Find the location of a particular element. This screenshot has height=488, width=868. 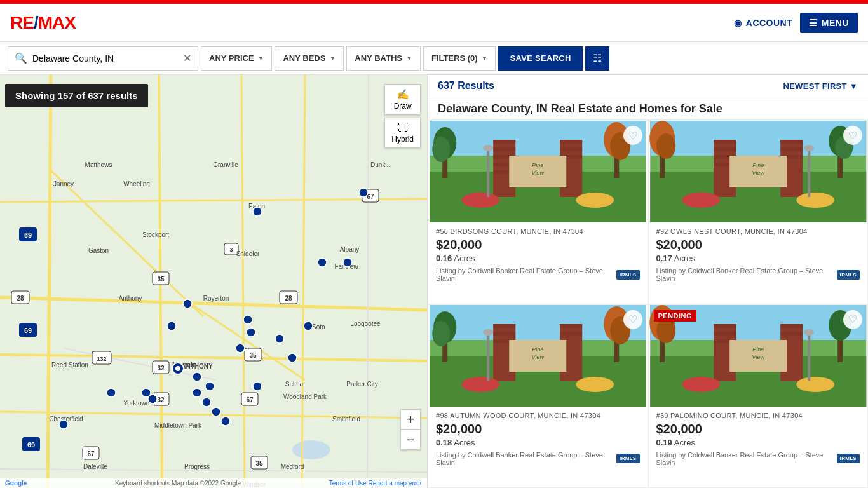

search-input-wrap: 🔍 ✕ is located at coordinates (103, 58).